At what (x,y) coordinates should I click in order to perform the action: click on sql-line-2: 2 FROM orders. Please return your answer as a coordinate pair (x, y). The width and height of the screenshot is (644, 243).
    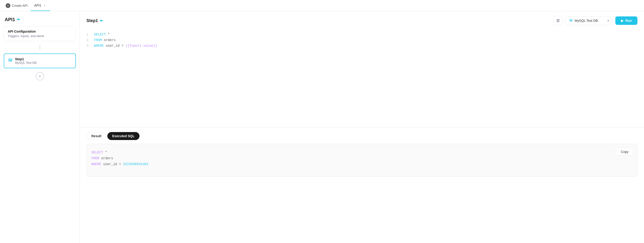
    Looking at the image, I should click on (362, 40).